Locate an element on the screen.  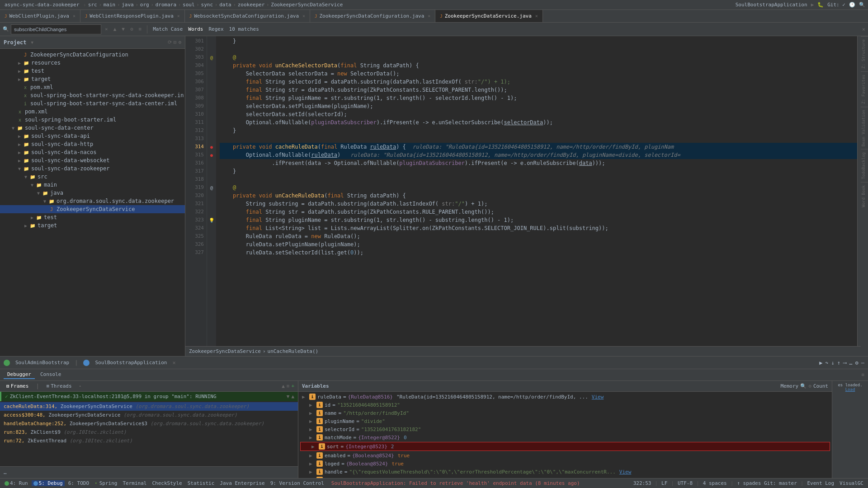
status-event-log: Event Log is located at coordinates (821, 483).